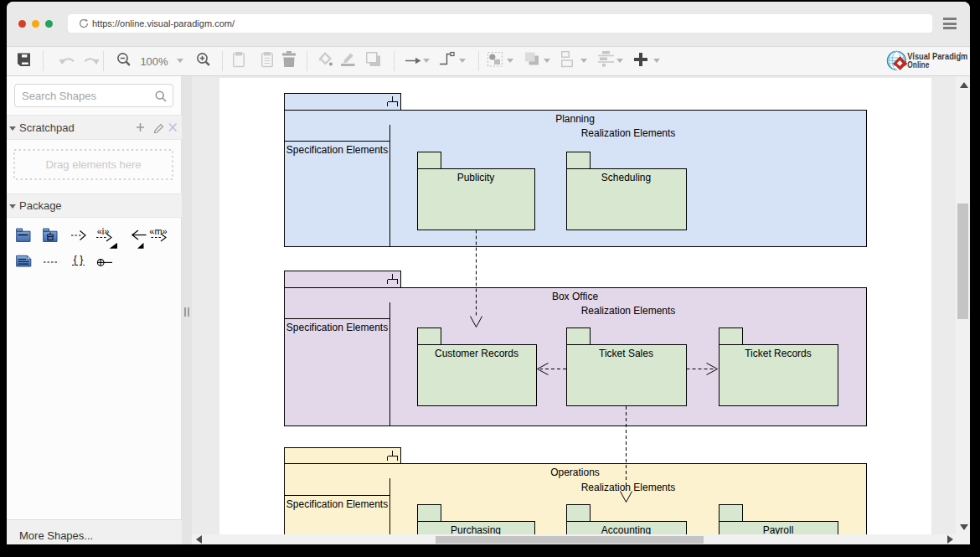 The height and width of the screenshot is (557, 980). What do you see at coordinates (575, 297) in the screenshot?
I see `svg-text: Box Office` at bounding box center [575, 297].